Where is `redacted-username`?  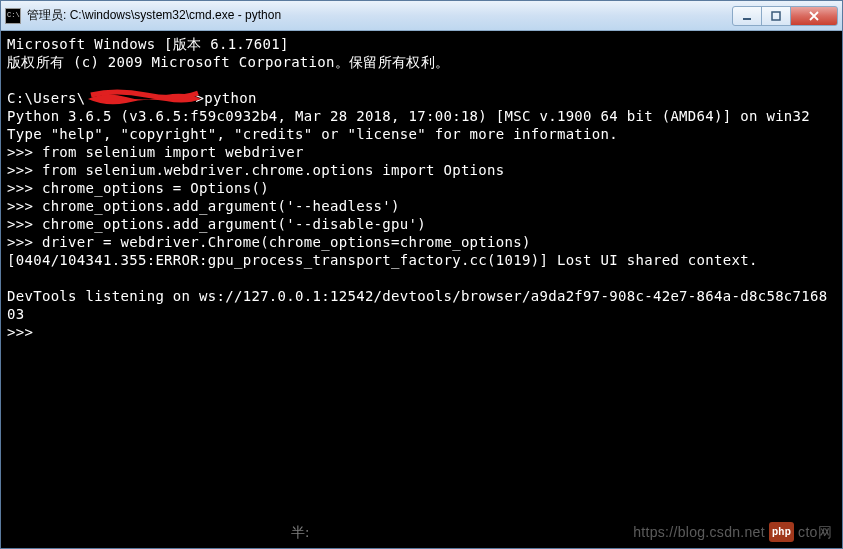 redacted-username is located at coordinates (141, 98).